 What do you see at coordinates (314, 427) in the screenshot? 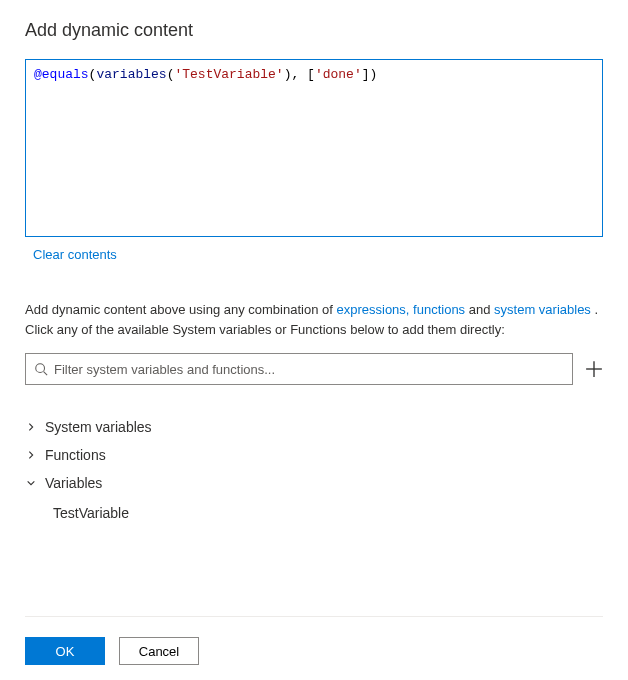
I see `tree-item-system-variables: System variables` at bounding box center [314, 427].